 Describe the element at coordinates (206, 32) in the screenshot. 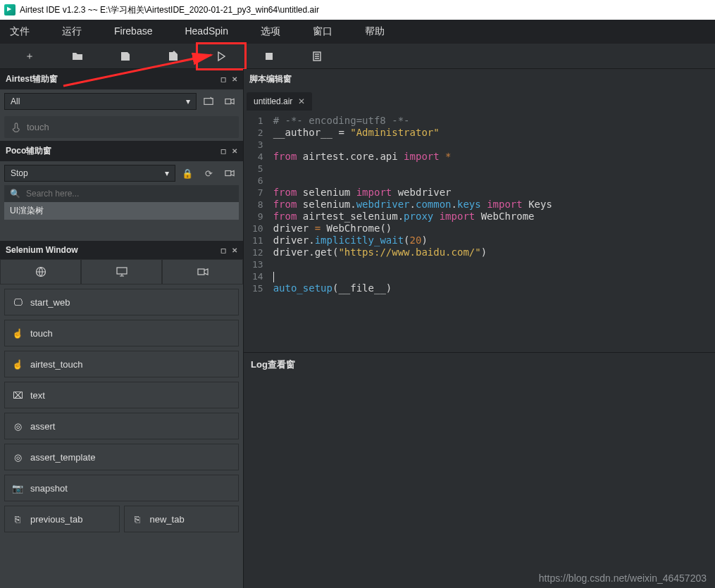

I see `menu-headspin: HeadSpin` at that location.